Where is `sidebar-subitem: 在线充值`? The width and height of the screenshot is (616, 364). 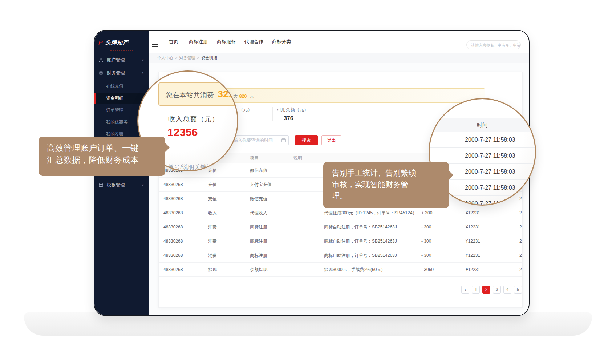
sidebar-subitem: 在线充值 is located at coordinates (122, 86).